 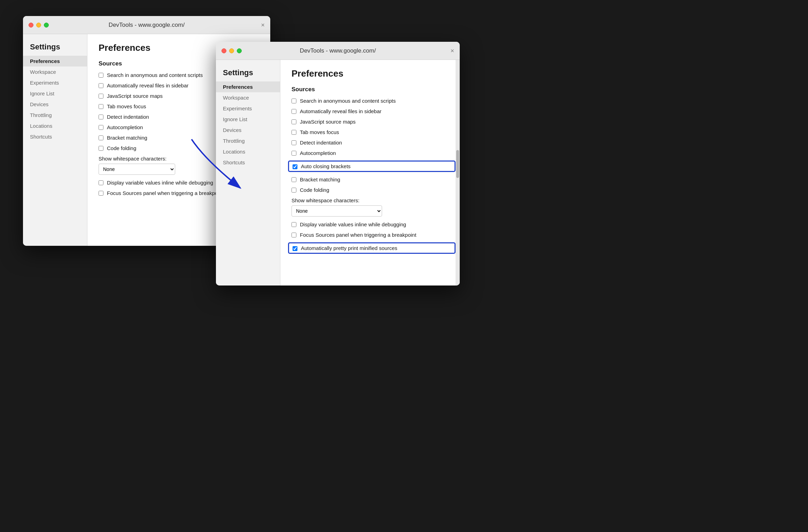 I want to click on whitespace-select-row-2: Show whitespace characters: None All Tra…, so click(x=373, y=207).